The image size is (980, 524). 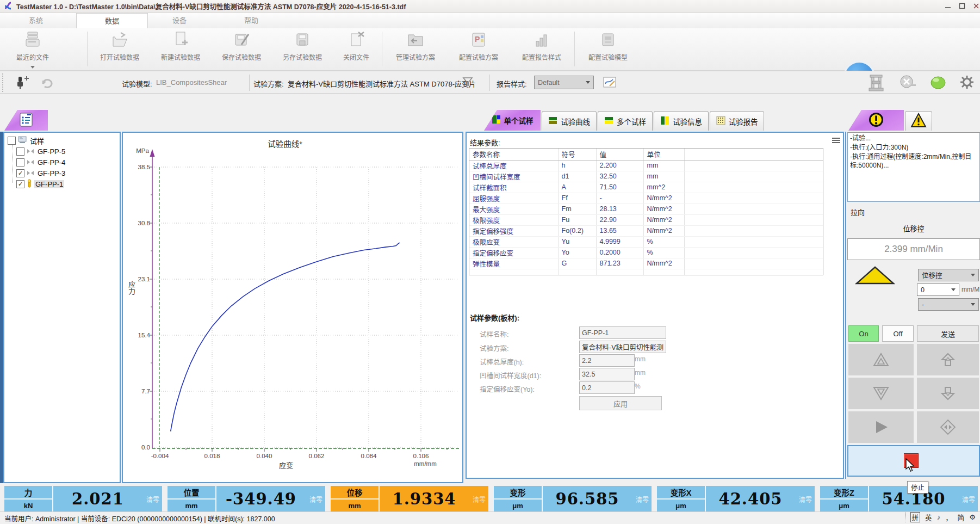 What do you see at coordinates (646, 263) in the screenshot?
I see `table-row: 弹性模量G871.23N/mm^2` at bounding box center [646, 263].